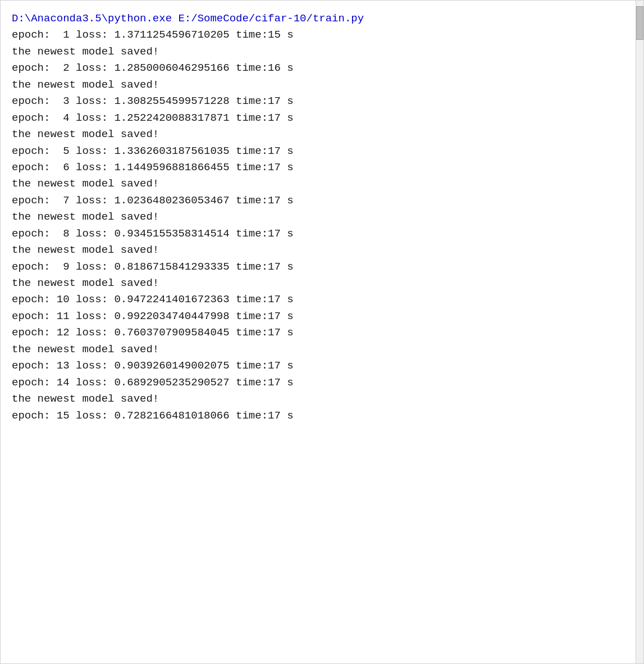  What do you see at coordinates (640, 23) in the screenshot?
I see `scrollbar-thumb` at bounding box center [640, 23].